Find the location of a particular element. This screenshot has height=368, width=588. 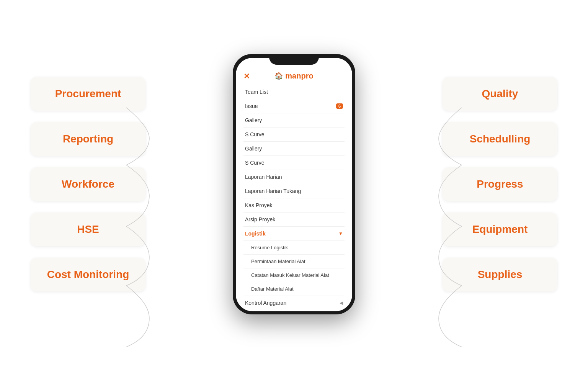

left-column: Procurement Reporting Workforce HSE Cost… is located at coordinates (88, 184).